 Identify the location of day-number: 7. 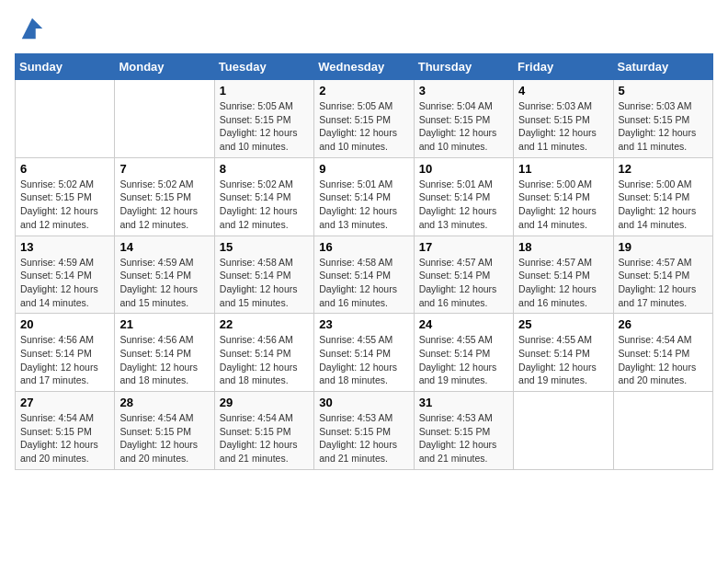
(164, 169).